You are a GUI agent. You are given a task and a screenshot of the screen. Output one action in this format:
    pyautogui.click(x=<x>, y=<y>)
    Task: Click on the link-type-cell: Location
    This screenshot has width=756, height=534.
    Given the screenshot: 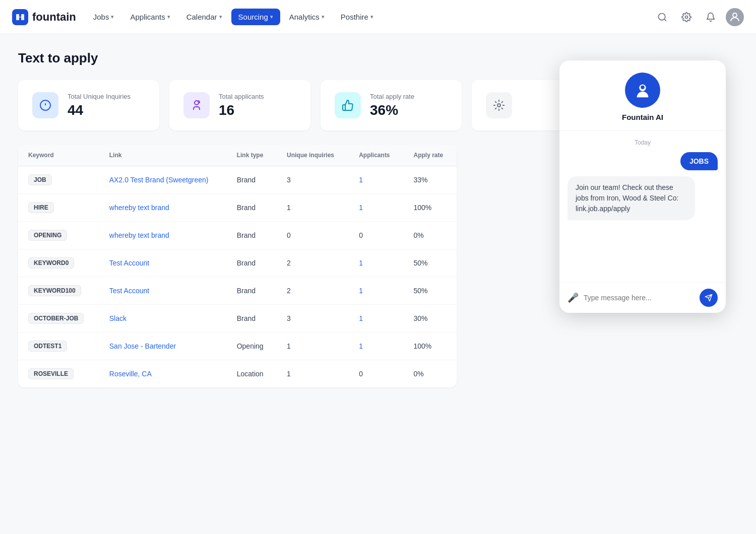 What is the action you would take?
    pyautogui.click(x=252, y=374)
    